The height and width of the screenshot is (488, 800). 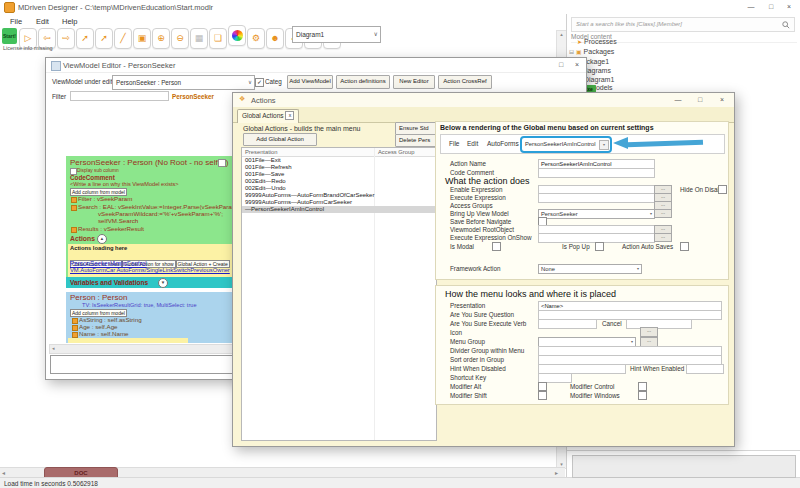 What do you see at coordinates (599, 80) in the screenshot?
I see `tree-item-diagram1: Diagram1` at bounding box center [599, 80].